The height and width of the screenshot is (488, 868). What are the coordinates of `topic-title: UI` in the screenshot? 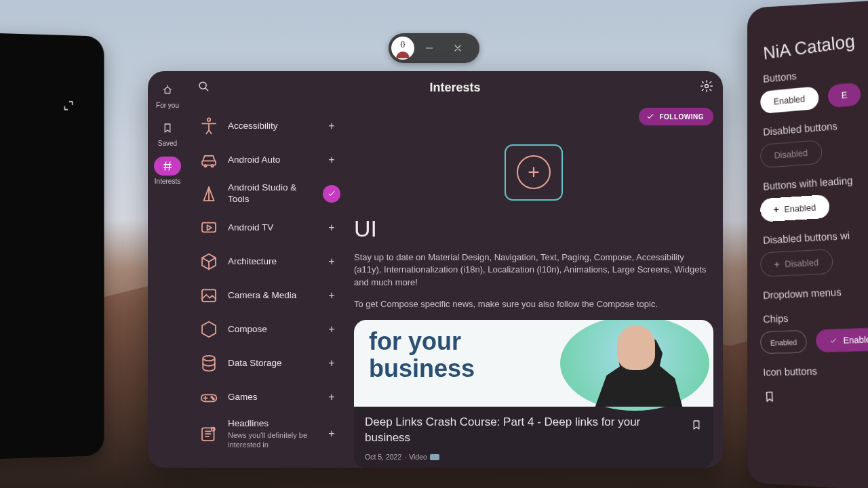 It's located at (534, 229).